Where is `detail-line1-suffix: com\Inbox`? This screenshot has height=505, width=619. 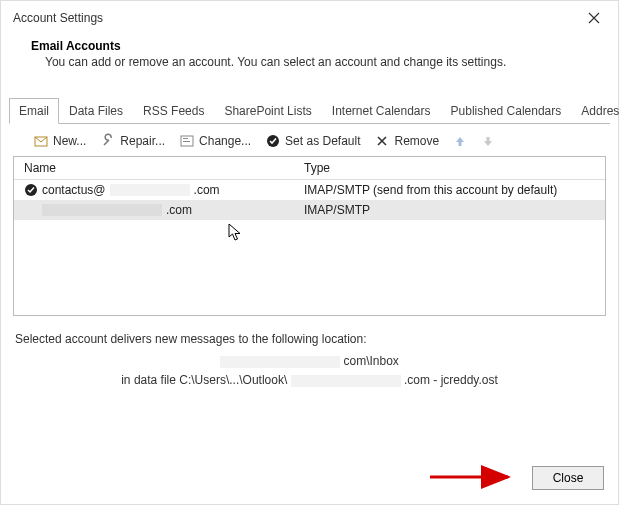 detail-line1-suffix: com\Inbox is located at coordinates (370, 361).